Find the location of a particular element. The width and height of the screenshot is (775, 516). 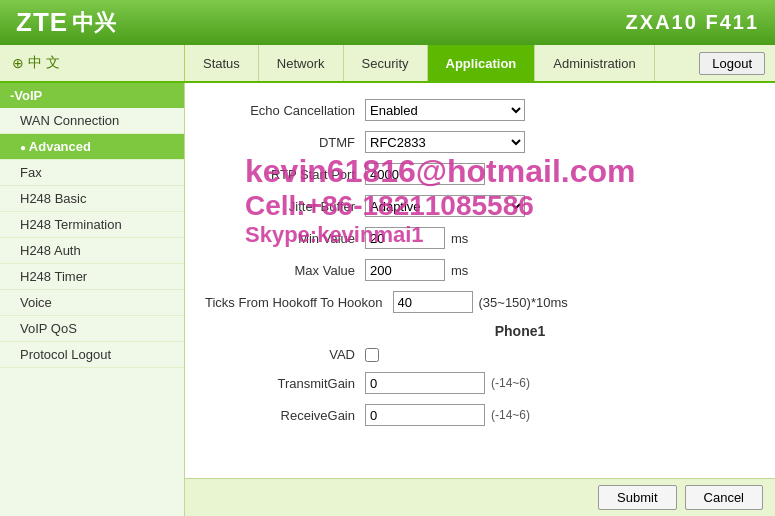

sidebar-item-h248-auth: H248 Auth is located at coordinates (92, 251).